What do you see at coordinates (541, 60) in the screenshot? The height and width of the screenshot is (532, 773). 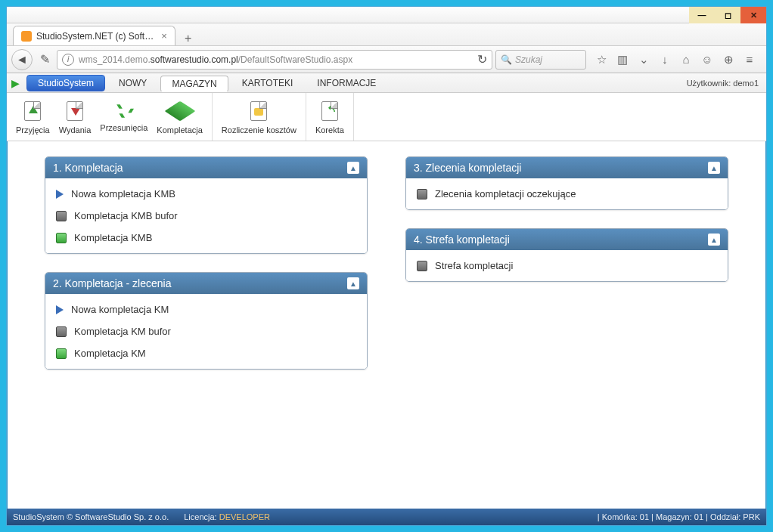 I see `search-box: 🔍 Szukaj` at bounding box center [541, 60].